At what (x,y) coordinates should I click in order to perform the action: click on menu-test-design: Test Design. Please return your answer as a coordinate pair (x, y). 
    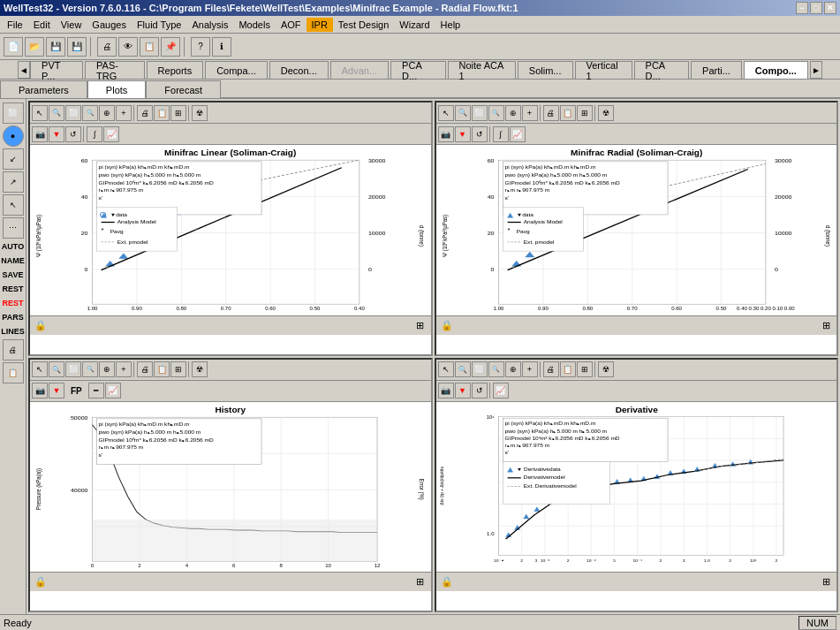
    Looking at the image, I should click on (364, 25).